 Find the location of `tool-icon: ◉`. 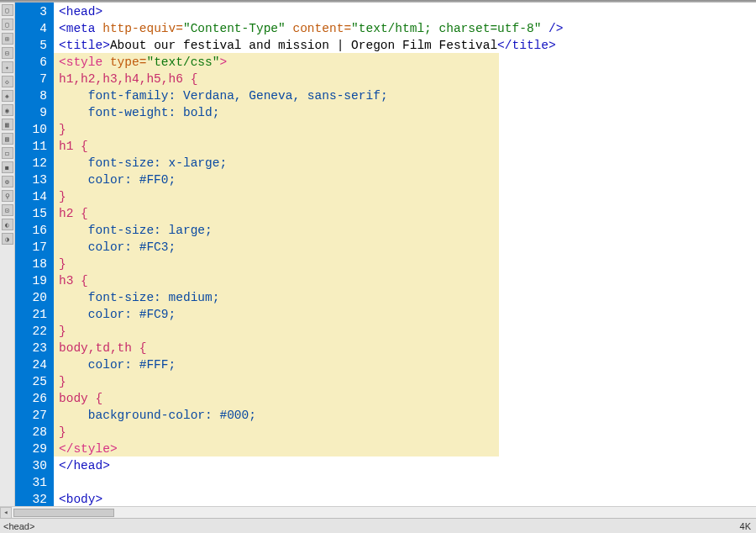

tool-icon: ◉ is located at coordinates (8, 110).